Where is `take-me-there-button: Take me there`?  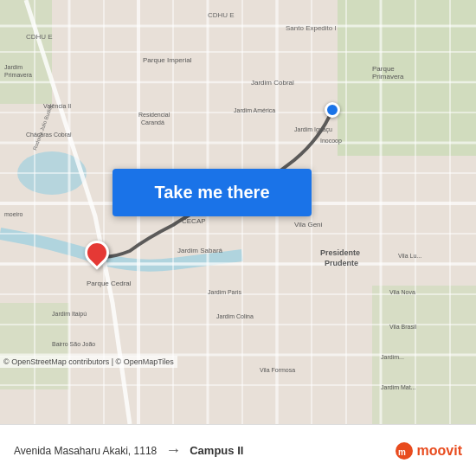 take-me-there-button: Take me there is located at coordinates (212, 192).